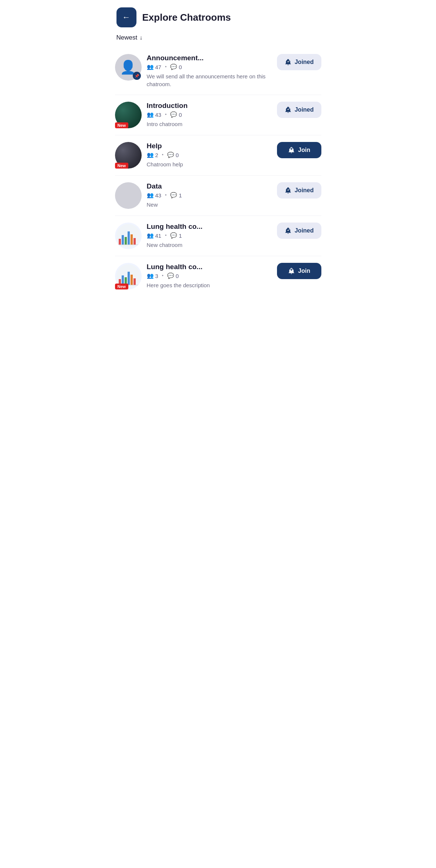 Image resolution: width=436 pixels, height=868 pixels. Describe the element at coordinates (218, 172) in the screenshot. I see `chatroom-list: 👤📌Announcement... 👥 47 • 💬 0 We will sen…` at that location.